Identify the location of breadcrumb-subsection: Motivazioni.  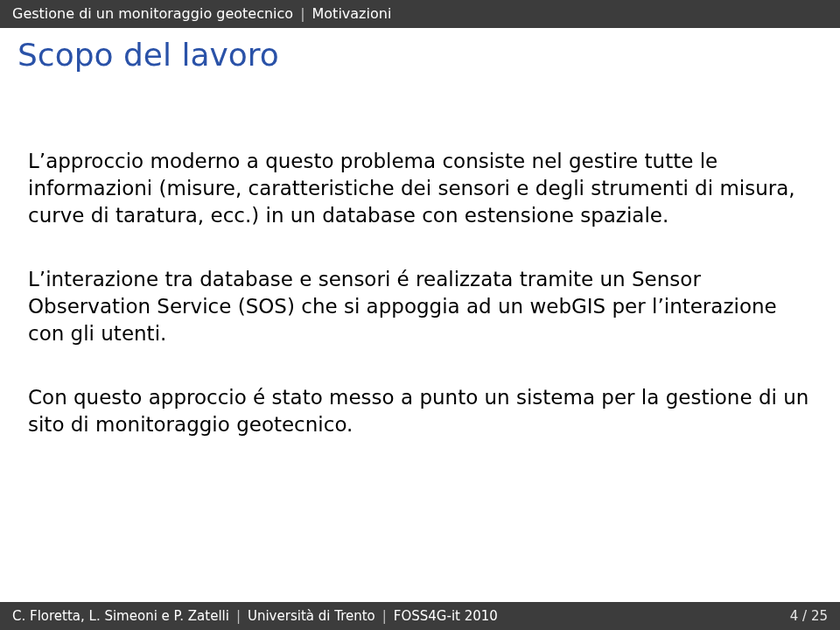
(352, 14).